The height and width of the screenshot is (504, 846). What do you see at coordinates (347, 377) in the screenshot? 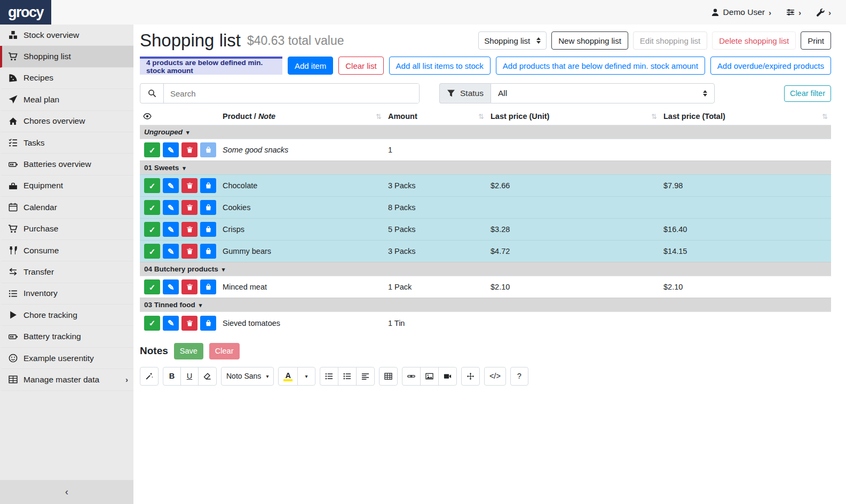
I see `ordered-list-button` at bounding box center [347, 377].